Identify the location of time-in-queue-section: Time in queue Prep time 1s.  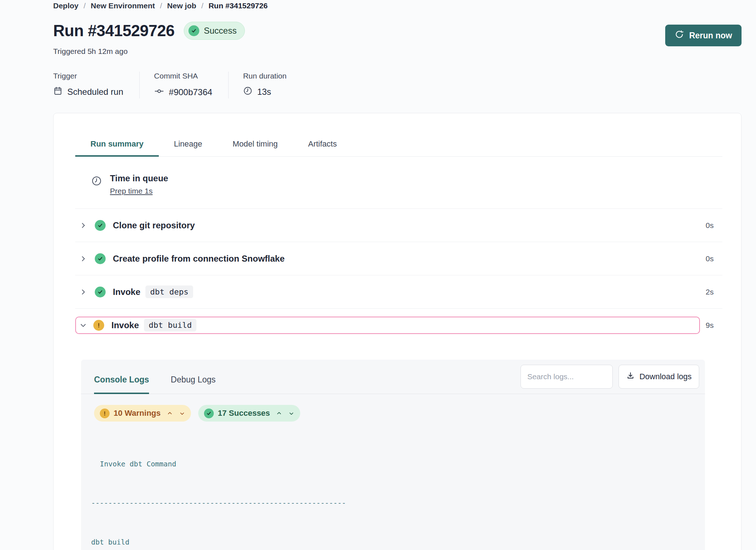
(407, 185).